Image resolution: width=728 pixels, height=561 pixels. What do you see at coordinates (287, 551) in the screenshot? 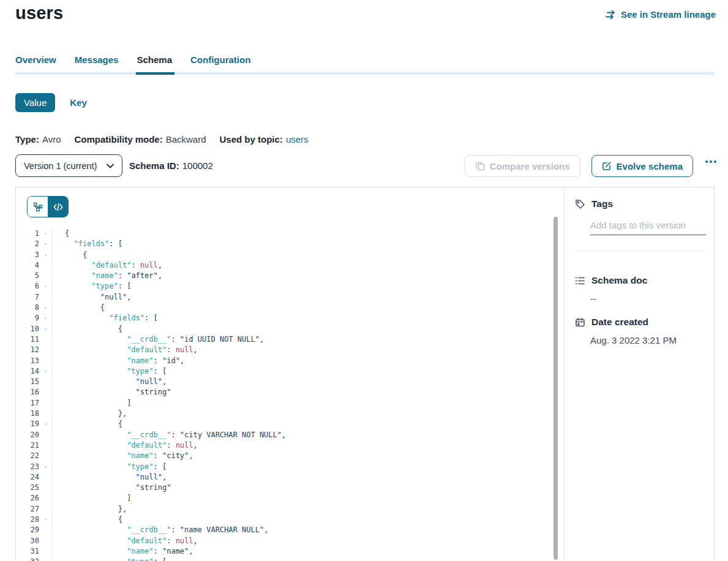
I see `code-line: 31"name": "name",` at bounding box center [287, 551].